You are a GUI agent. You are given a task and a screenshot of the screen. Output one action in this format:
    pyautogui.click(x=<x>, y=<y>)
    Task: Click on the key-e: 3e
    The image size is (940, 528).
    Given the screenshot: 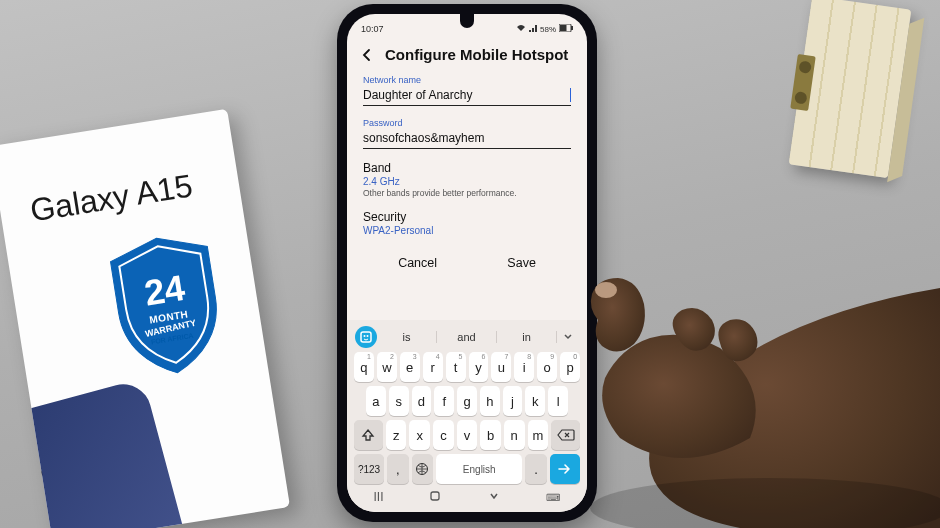 What is the action you would take?
    pyautogui.click(x=410, y=367)
    